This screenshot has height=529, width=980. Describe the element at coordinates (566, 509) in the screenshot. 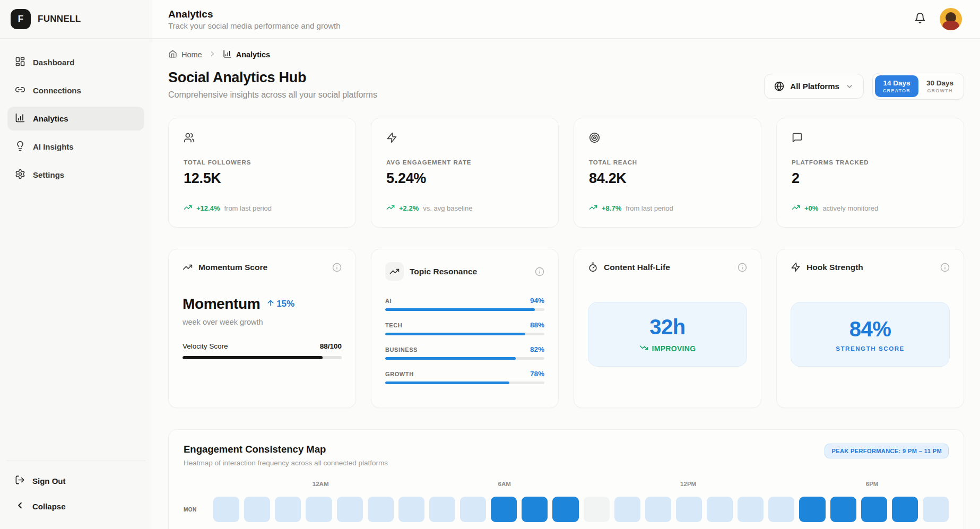

I see `heatmap-row: MON` at that location.